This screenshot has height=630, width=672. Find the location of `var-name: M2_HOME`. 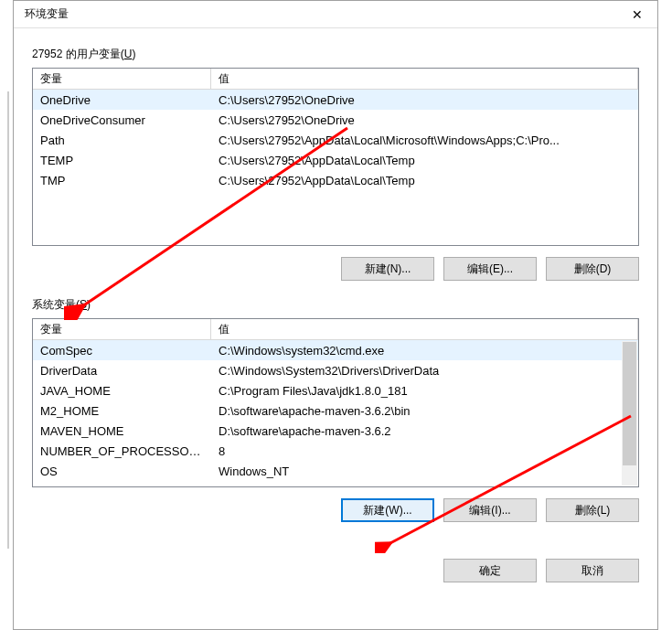

var-name: M2_HOME is located at coordinates (123, 411).